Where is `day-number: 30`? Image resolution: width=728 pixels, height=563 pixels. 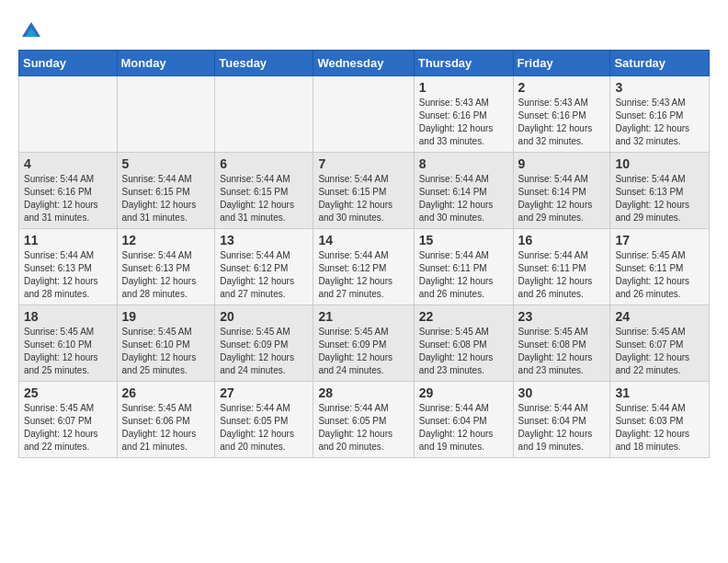 day-number: 30 is located at coordinates (563, 393).